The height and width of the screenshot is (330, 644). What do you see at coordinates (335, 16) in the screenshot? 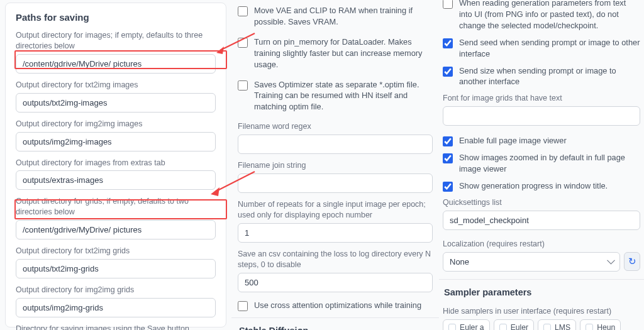
I see `move-vae-row: Move VAE and CLIP to RAM when training i…` at bounding box center [335, 16].